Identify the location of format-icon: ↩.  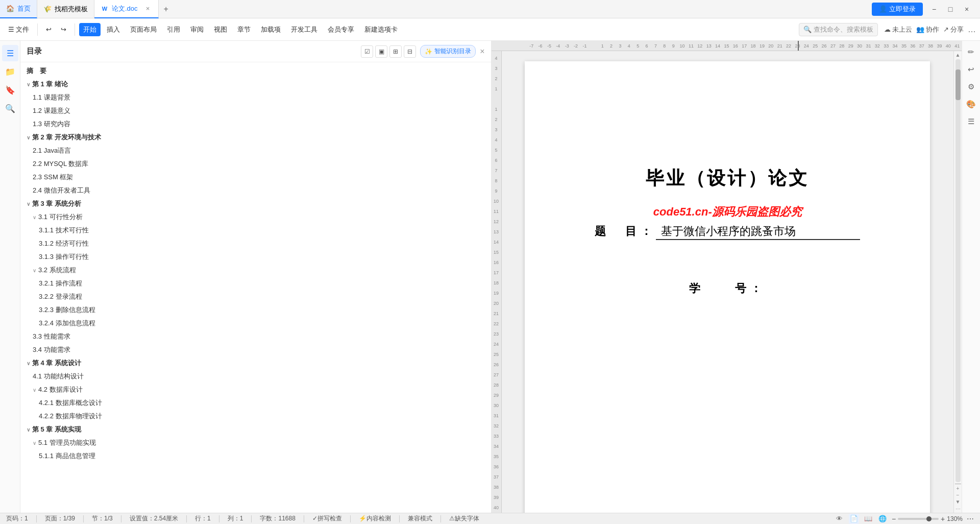
(971, 69).